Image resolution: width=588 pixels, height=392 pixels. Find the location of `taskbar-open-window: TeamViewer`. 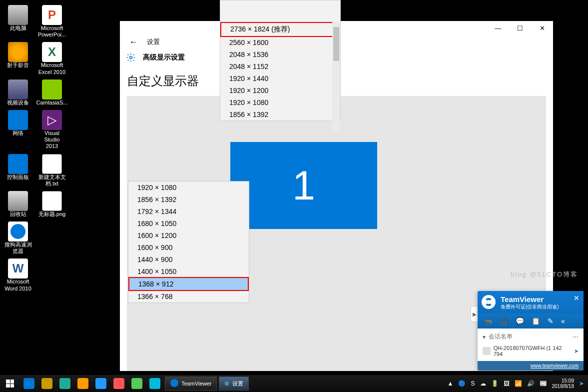

taskbar-open-window: TeamViewer is located at coordinates (191, 384).